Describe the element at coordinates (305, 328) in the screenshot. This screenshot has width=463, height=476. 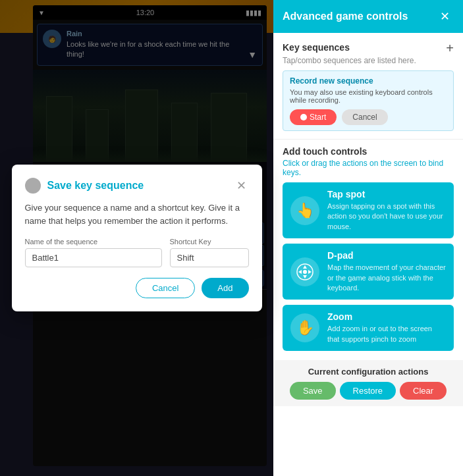
I see `zoom-icon: ✋` at that location.